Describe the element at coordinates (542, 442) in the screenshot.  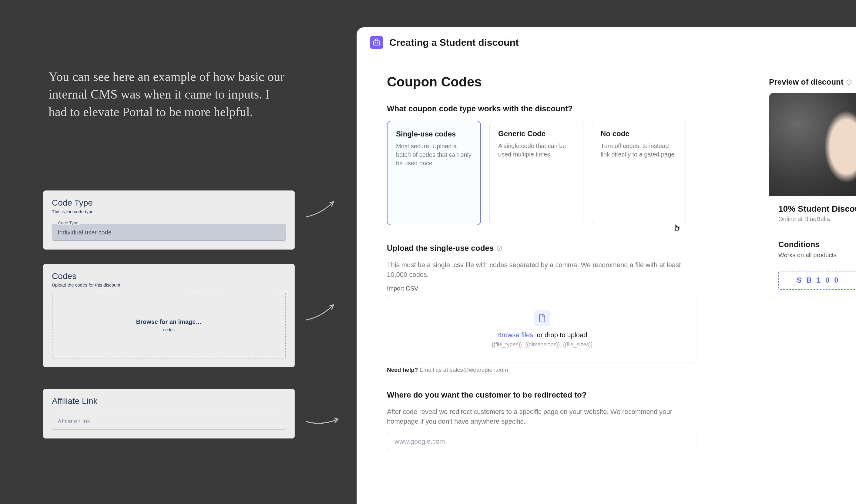
I see `redirect-url-input: www.google.com` at that location.